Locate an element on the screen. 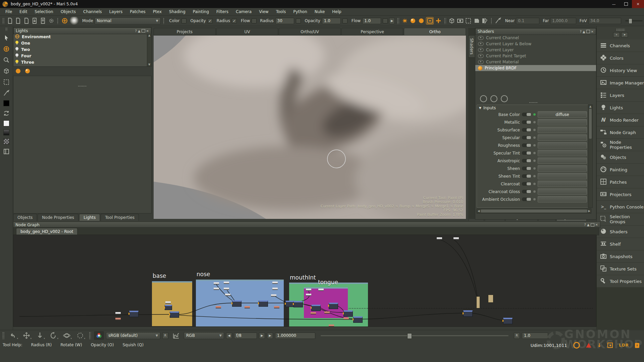 This screenshot has height=362, width=644. palette-item: Image Manager is located at coordinates (621, 83).